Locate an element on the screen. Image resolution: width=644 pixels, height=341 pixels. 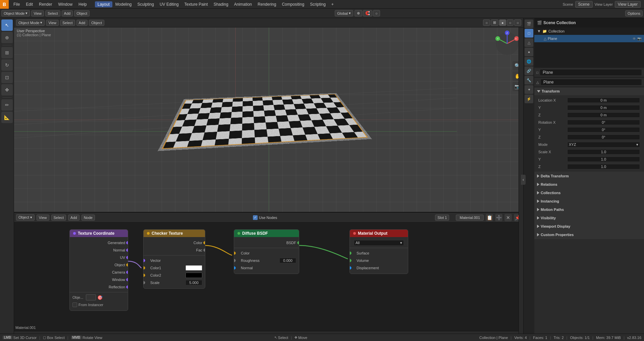
shading-material: ○ is located at coordinates (511, 23).